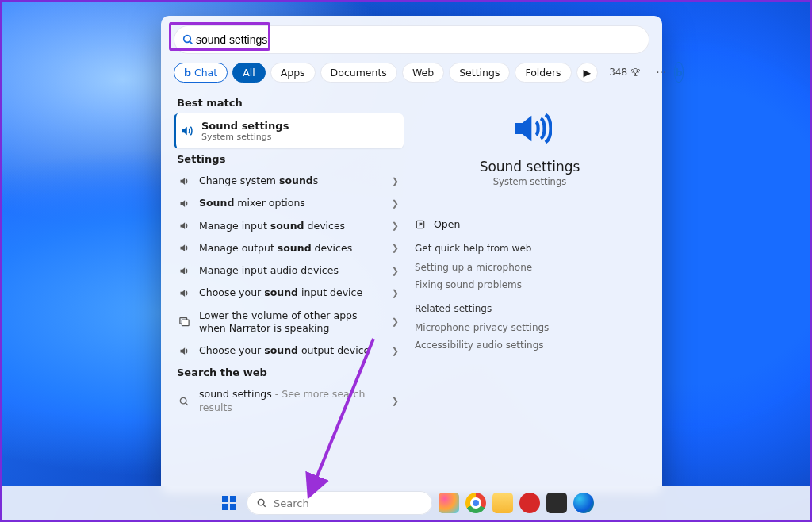 The image size is (812, 522). I want to click on filter-more: ▶, so click(588, 73).